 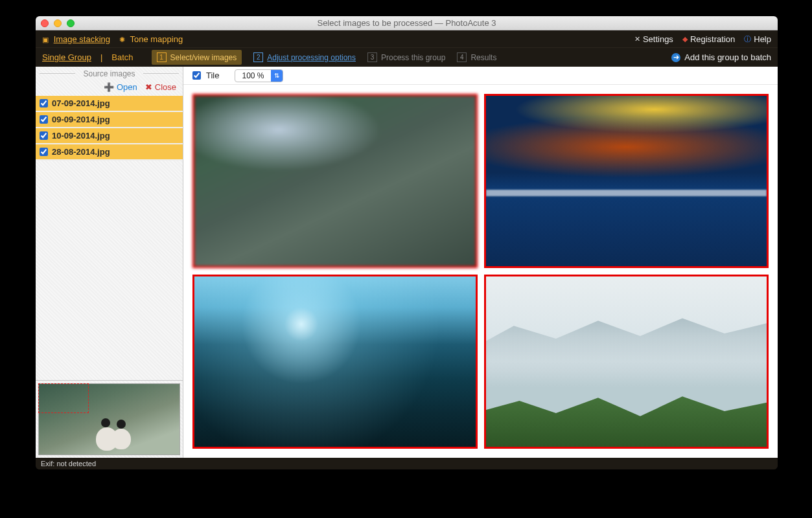 What do you see at coordinates (324, 57) in the screenshot?
I see `workflow-steps: 1 Select/view images 2 Adjust processing…` at bounding box center [324, 57].